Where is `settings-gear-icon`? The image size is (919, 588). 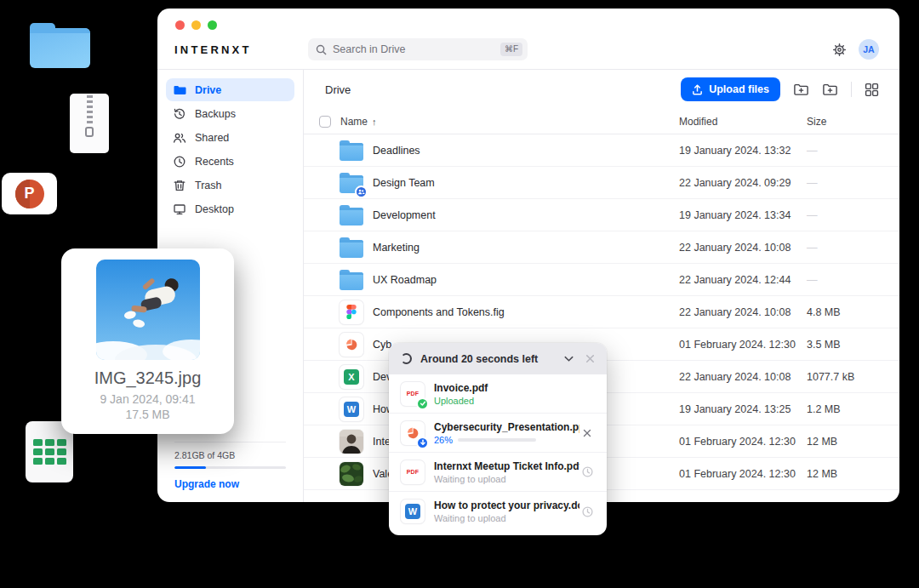
settings-gear-icon is located at coordinates (839, 49).